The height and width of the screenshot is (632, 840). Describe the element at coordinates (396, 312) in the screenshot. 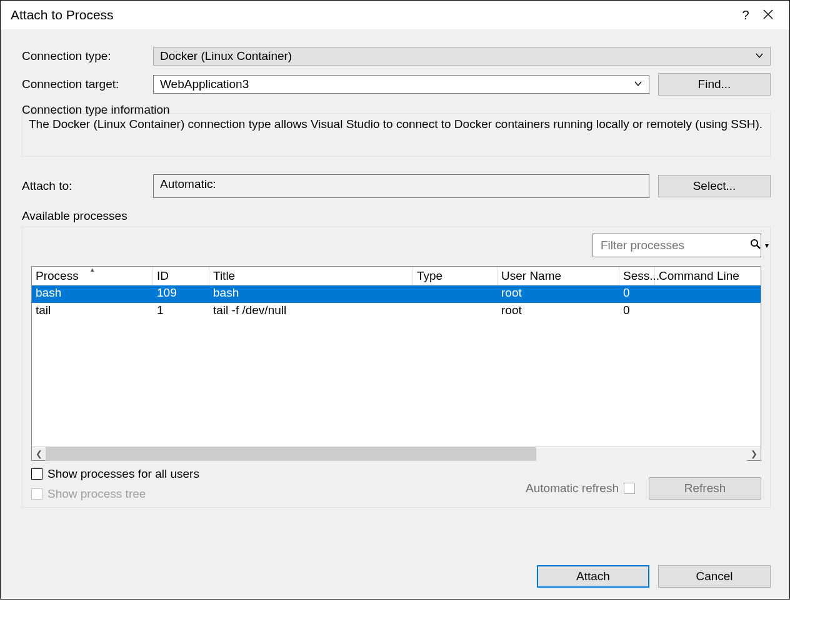

I see `table-row: tail1tail -f /dev/nullroot0` at that location.